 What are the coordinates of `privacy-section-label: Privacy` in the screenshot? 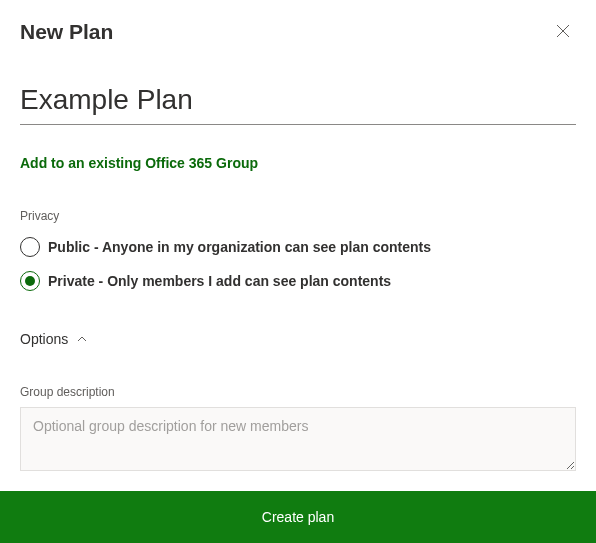 It's located at (298, 216).